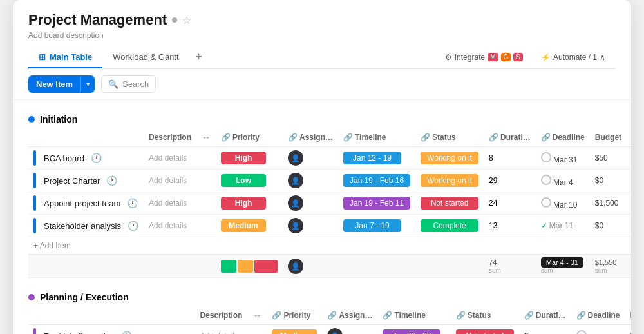 This screenshot has width=644, height=334. Describe the element at coordinates (545, 330) in the screenshot. I see `row-duration: 9` at that location.